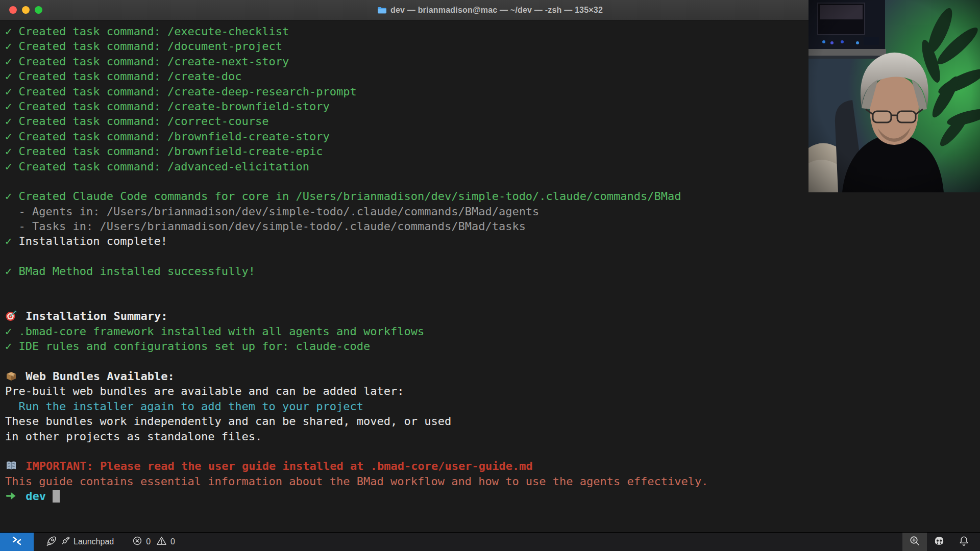 The width and height of the screenshot is (980, 551). Describe the element at coordinates (493, 316) in the screenshot. I see `terminal-line: Installation Summary:` at that location.